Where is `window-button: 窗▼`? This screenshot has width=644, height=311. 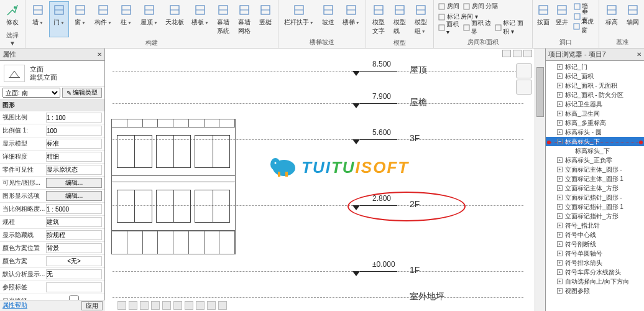
window-button: 窗▼ is located at coordinates (80, 19).